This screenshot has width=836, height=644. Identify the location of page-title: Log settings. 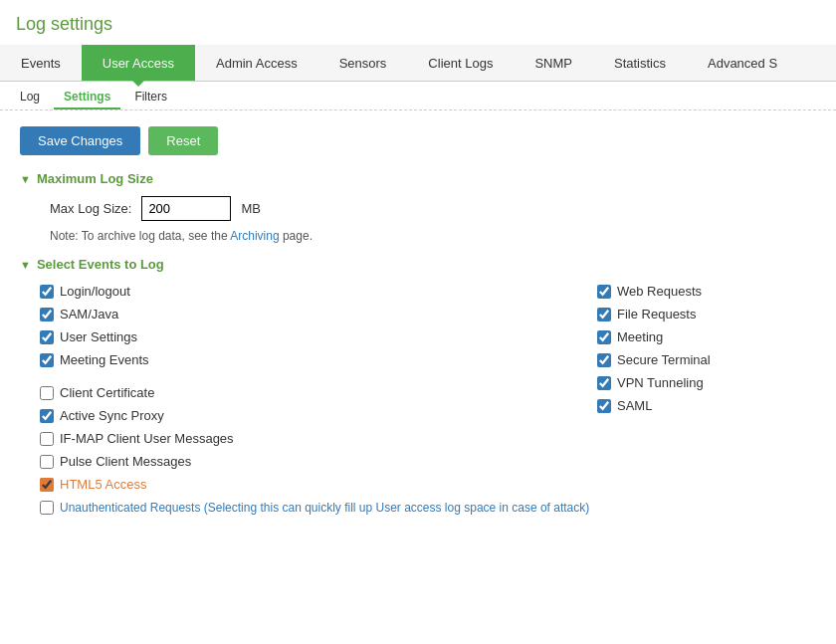
(418, 22).